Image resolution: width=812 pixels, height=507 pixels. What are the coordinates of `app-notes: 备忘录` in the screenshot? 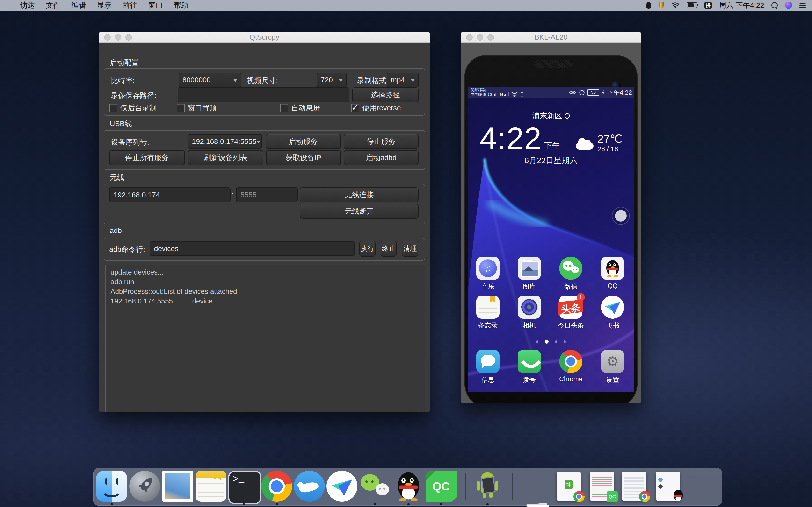 It's located at (488, 313).